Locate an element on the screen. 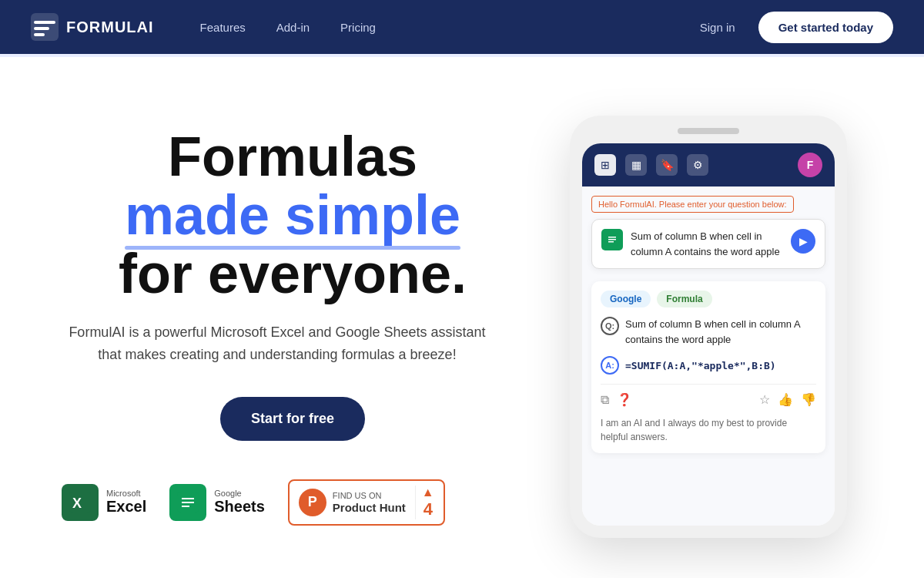  product-hunt-badge: P FIND US ON Product Hunt ▲ 4 is located at coordinates (367, 502).